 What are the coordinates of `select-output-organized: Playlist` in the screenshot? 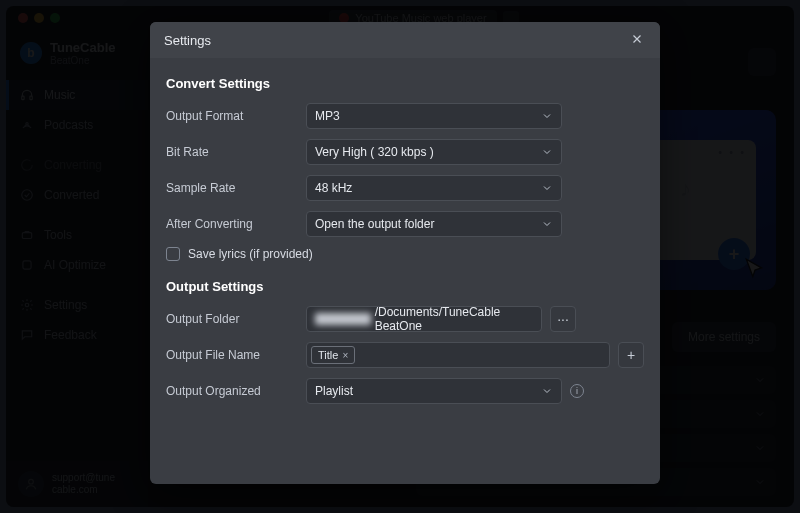 It's located at (434, 391).